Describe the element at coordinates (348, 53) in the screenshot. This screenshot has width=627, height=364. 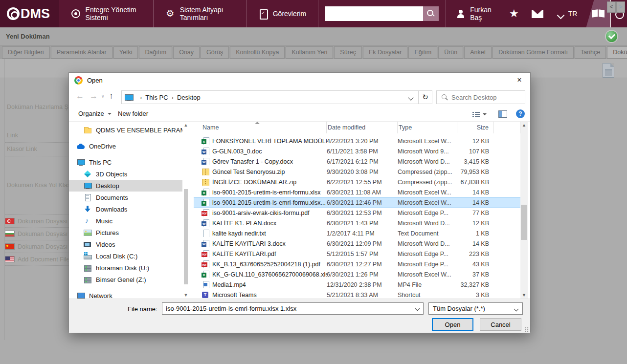
I see `tab: Süreç` at that location.